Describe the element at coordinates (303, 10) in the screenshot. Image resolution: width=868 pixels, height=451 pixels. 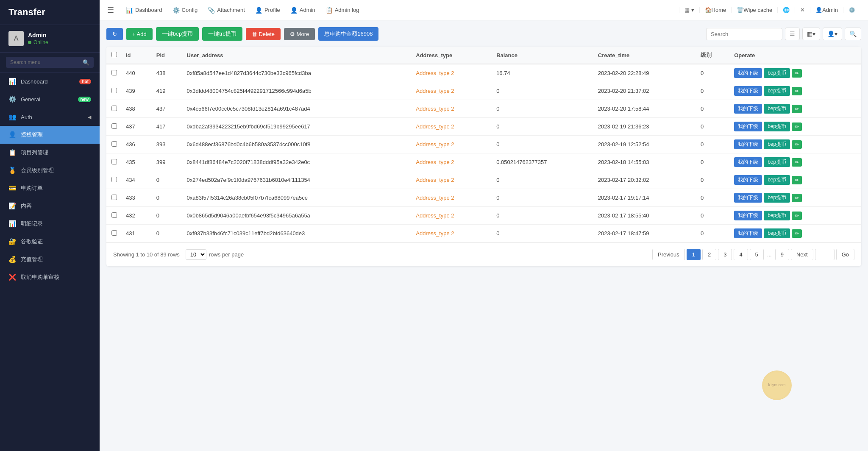
I see `topnav-admin: 👤Admin` at that location.